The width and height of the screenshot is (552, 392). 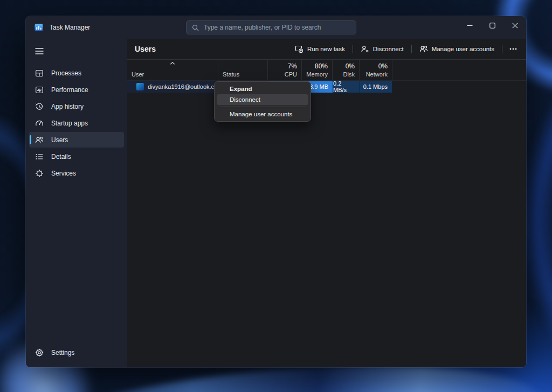 I want to click on services-icon, so click(x=39, y=173).